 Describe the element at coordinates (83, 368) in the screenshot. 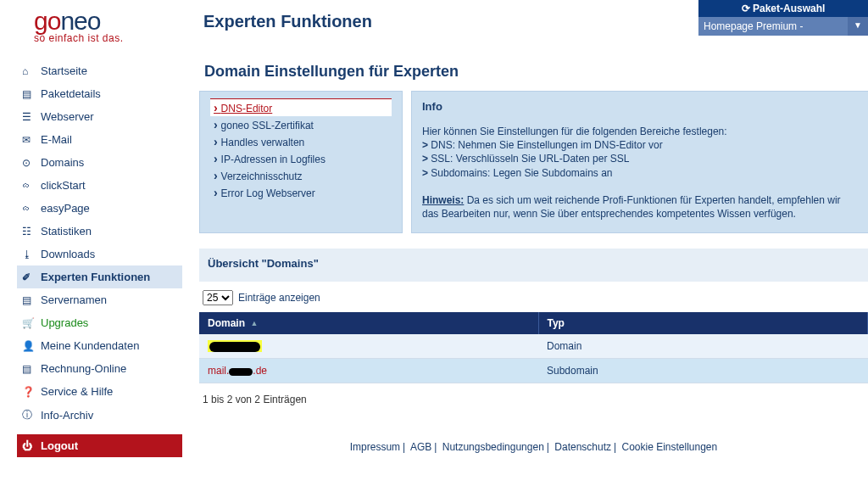

I see `sidebar-item-label: Rechnung-Online` at that location.